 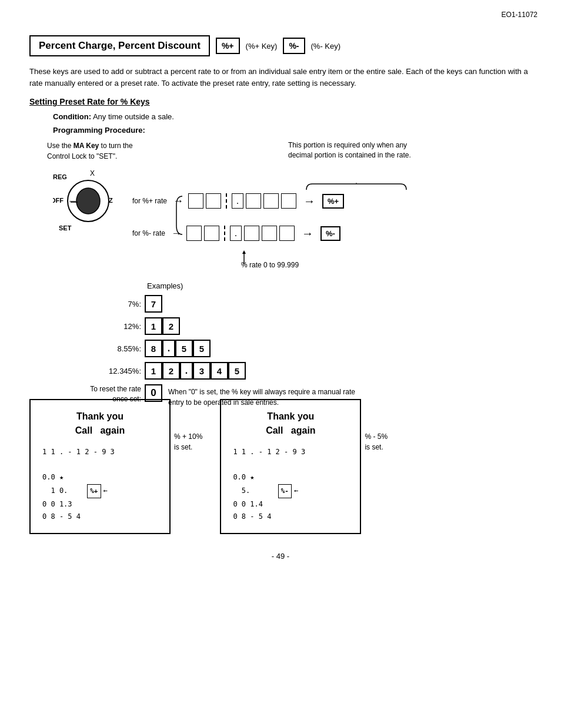 What do you see at coordinates (330, 234) in the screenshot?
I see `result-minus-key: %-` at bounding box center [330, 234].